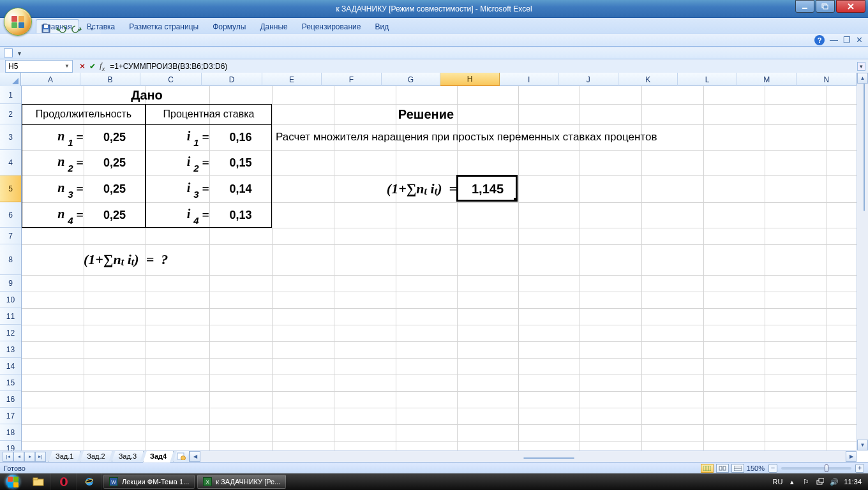 Image resolution: width=868 pixels, height=490 pixels. Describe the element at coordinates (426, 114) in the screenshot. I see `cell-solution-header: Решение` at that location.